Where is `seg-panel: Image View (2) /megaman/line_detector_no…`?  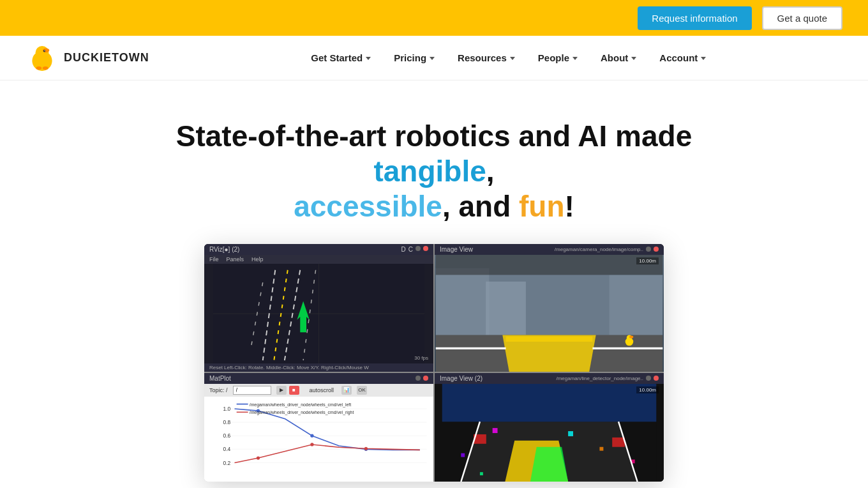 seg-panel: Image View (2) /megaman/line_detector_no… is located at coordinates (549, 427).